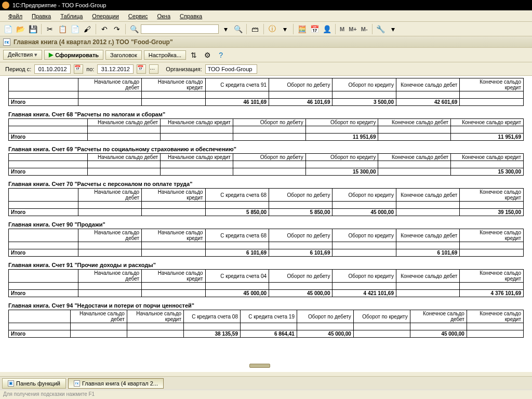 Image resolution: width=532 pixels, height=399 pixels. What do you see at coordinates (381, 29) in the screenshot?
I see `tools-icon: 🔧` at bounding box center [381, 29].